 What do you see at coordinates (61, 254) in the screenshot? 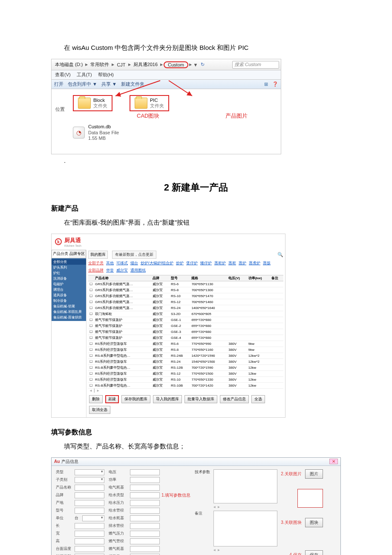
I see `kt-tab-category: 产品分类` at bounding box center [61, 254].